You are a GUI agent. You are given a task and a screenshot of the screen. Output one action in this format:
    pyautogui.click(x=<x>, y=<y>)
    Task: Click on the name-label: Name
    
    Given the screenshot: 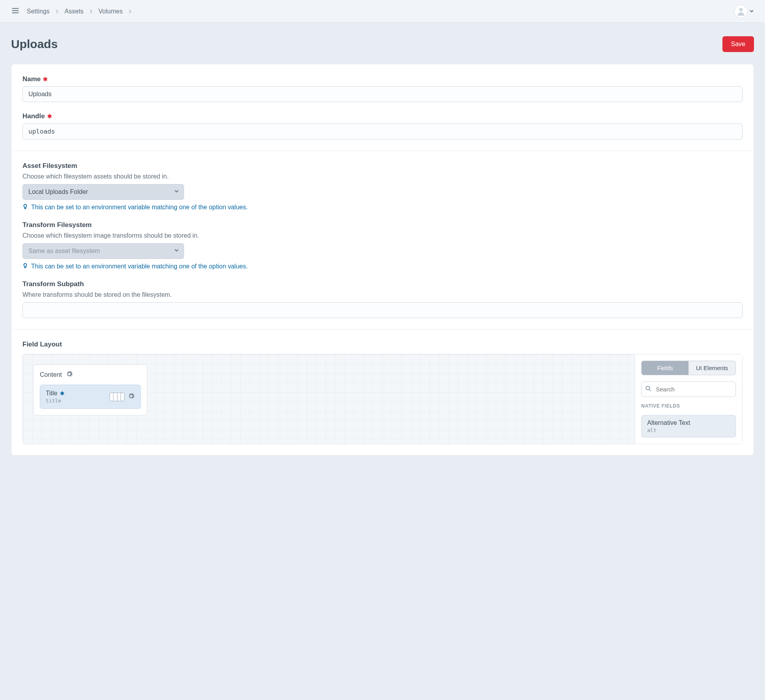 What is the action you would take?
    pyautogui.click(x=32, y=79)
    